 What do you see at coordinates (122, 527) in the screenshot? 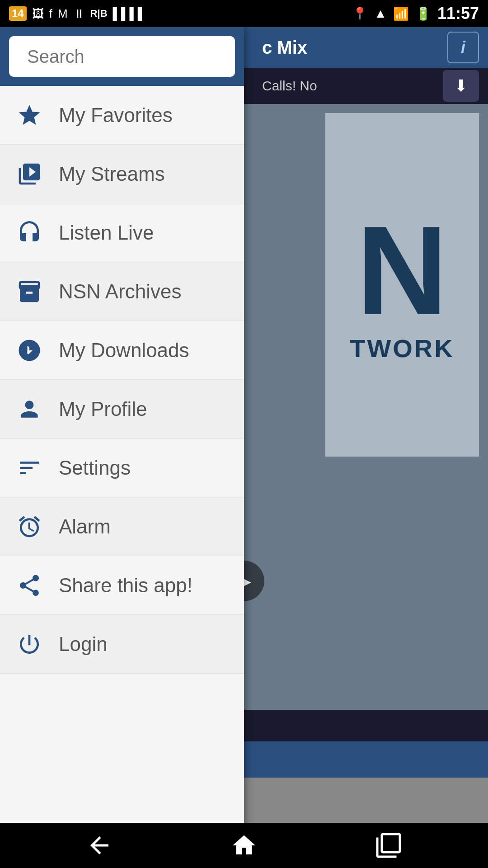
I see `sidebar-item-alarm: Alarm` at bounding box center [122, 527].